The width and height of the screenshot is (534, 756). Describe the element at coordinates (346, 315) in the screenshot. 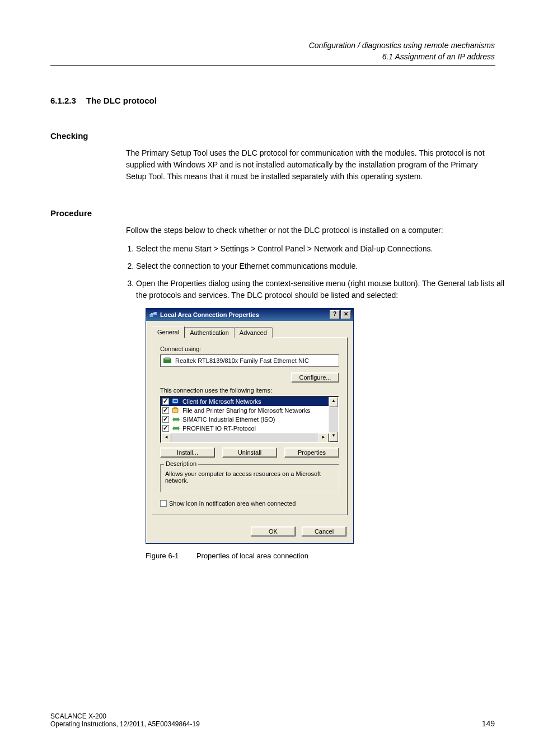

I see `close-button: ✕` at that location.